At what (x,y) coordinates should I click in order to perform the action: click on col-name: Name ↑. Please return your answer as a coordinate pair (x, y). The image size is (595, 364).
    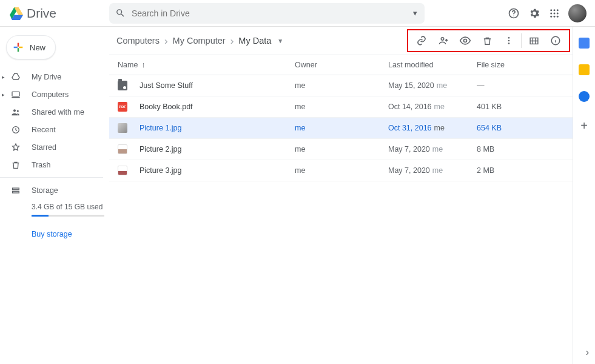
    Looking at the image, I should click on (202, 65).